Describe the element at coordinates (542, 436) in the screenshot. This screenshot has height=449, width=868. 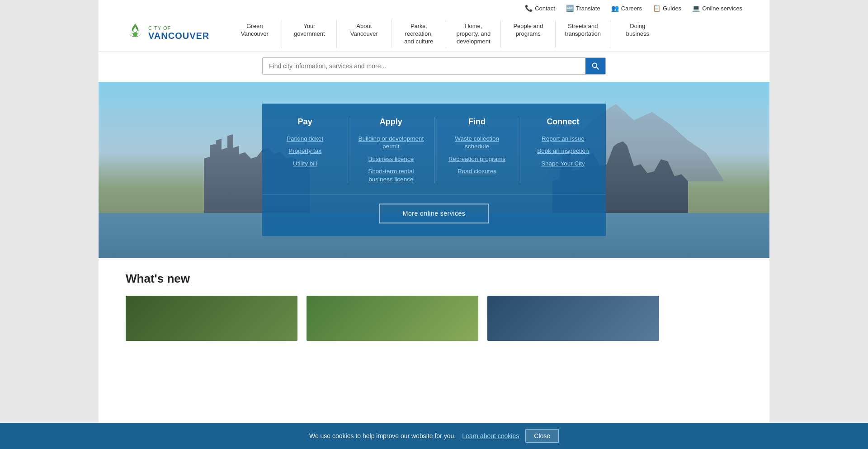
I see `cookie-close-button: Close` at that location.